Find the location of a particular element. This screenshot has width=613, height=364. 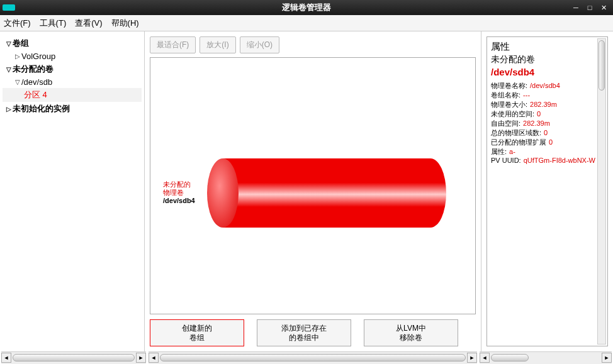

property-row: PV UUID:qUfTGm-FI8d-wbNX-W is located at coordinates (548, 160).